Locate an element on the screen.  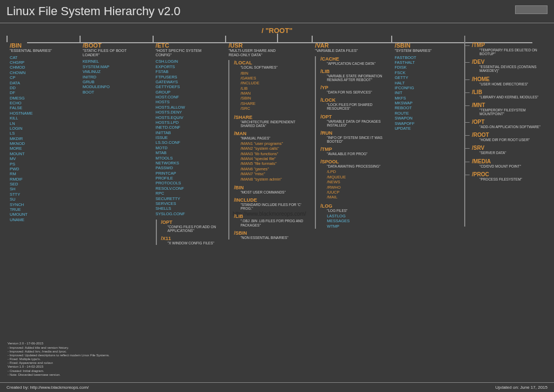
list-item: ECHO is located at coordinates (43, 103).